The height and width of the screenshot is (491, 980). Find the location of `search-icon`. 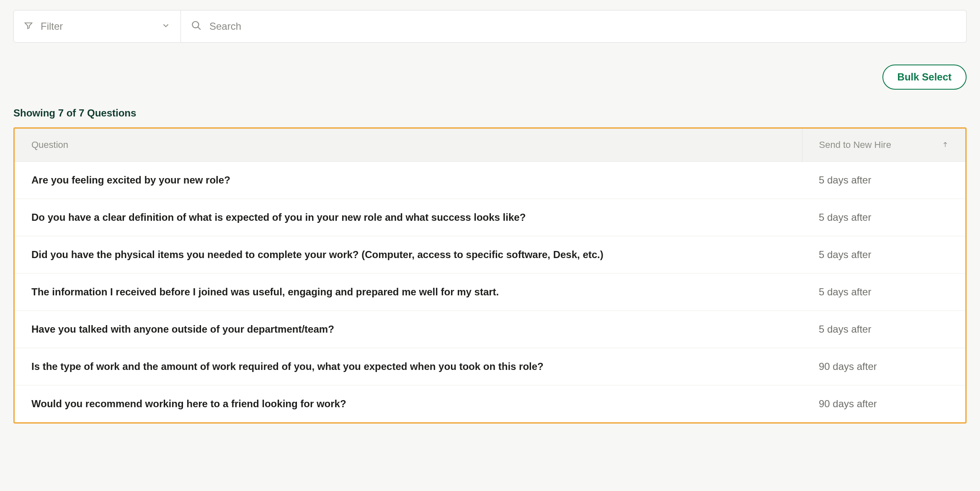

search-icon is located at coordinates (196, 26).